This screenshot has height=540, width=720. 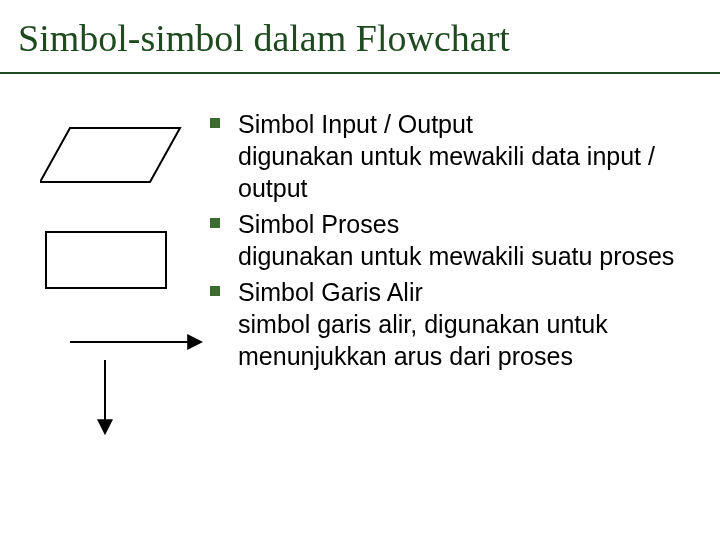 I want to click on flowline-icon, so click(x=125, y=387).